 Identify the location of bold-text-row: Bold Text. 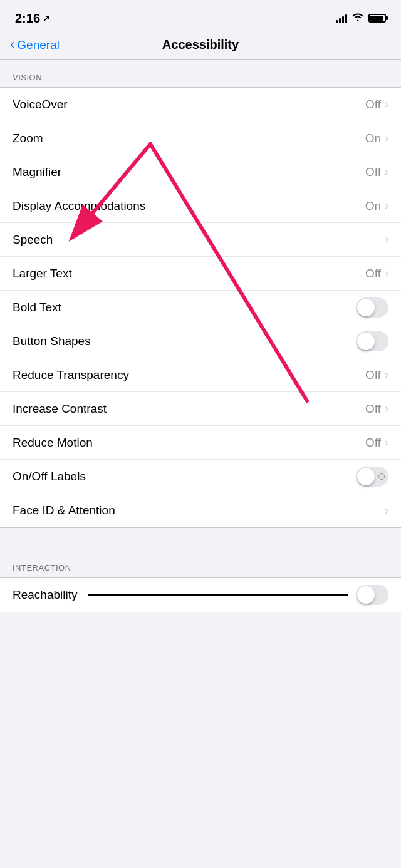
(200, 307).